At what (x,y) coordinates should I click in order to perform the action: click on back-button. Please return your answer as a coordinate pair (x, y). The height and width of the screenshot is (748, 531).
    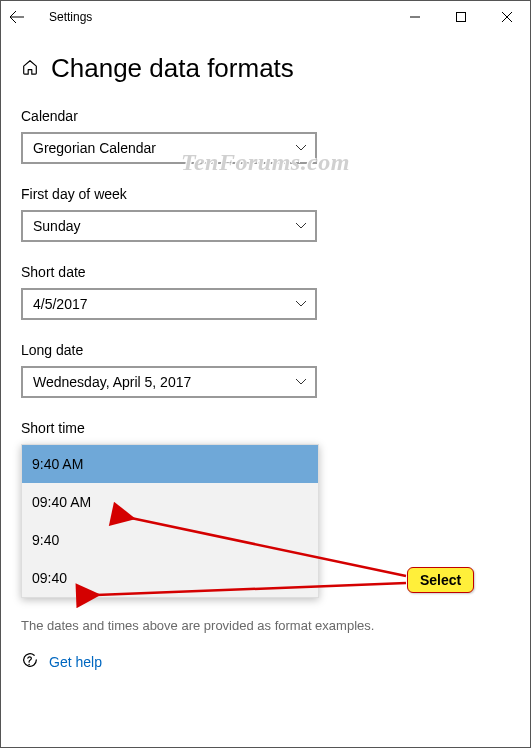
    Looking at the image, I should click on (17, 17).